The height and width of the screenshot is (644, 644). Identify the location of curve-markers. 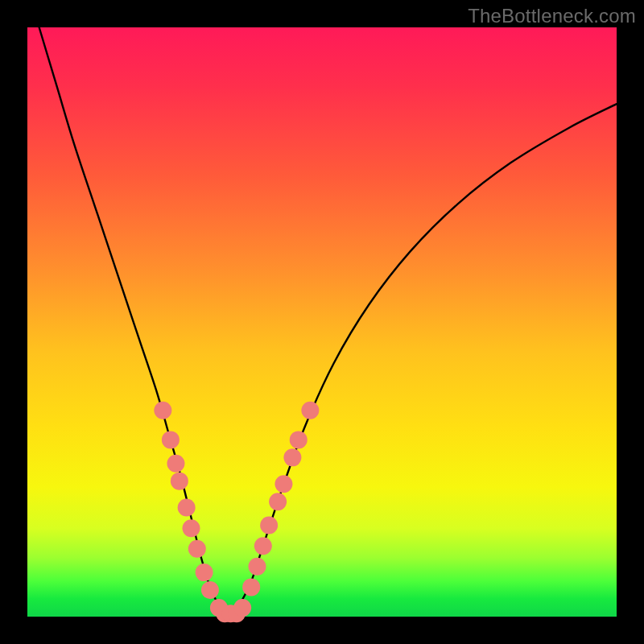
(237, 512).